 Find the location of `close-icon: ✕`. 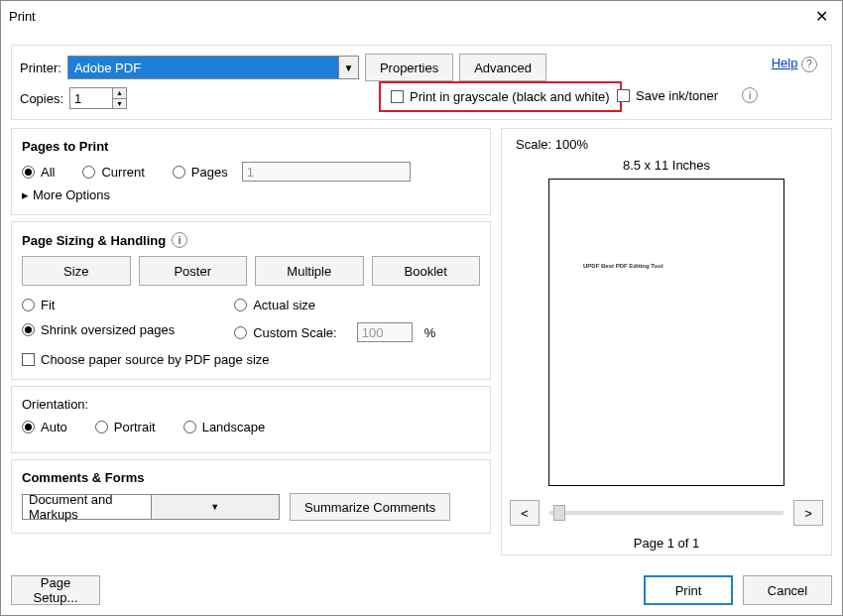

close-icon: ✕ is located at coordinates (821, 16).